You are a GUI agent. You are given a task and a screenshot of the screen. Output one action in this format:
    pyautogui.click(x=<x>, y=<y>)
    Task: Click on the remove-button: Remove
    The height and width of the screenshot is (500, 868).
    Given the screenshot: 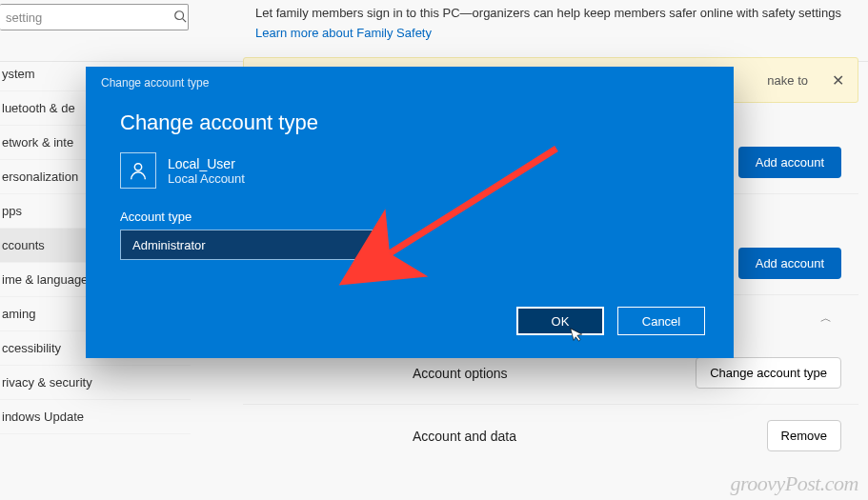 What is the action you would take?
    pyautogui.click(x=804, y=436)
    